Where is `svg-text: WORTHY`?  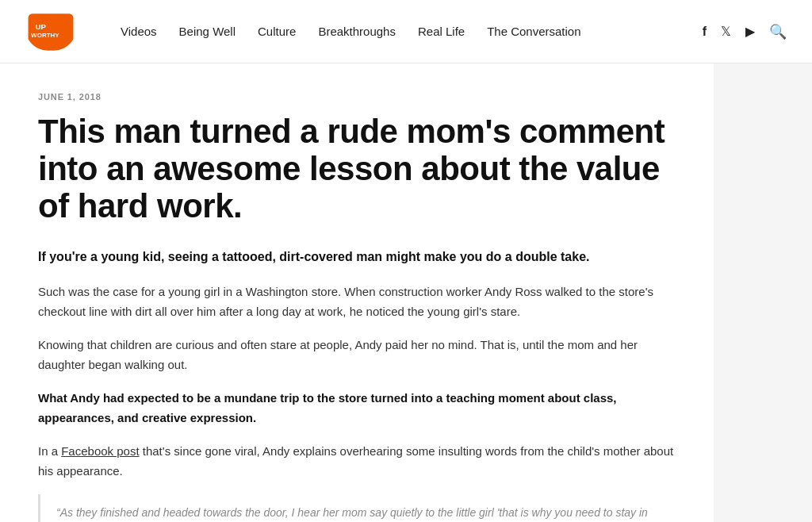 svg-text: WORTHY is located at coordinates (45, 36).